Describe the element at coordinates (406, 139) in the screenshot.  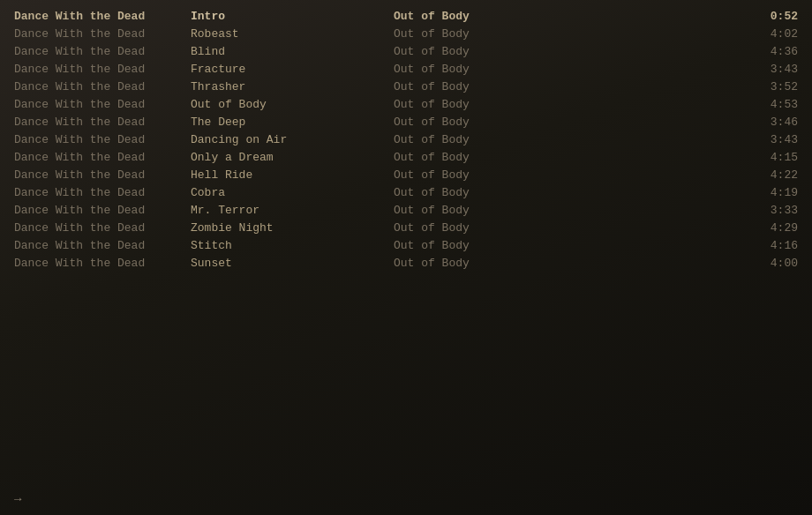
I see `table-row: Dance With the DeadDancing on AirOut of …` at that location.